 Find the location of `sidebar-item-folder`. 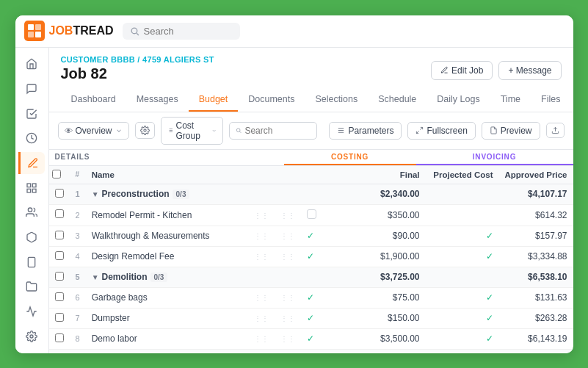

sidebar-item-folder is located at coordinates (32, 287).